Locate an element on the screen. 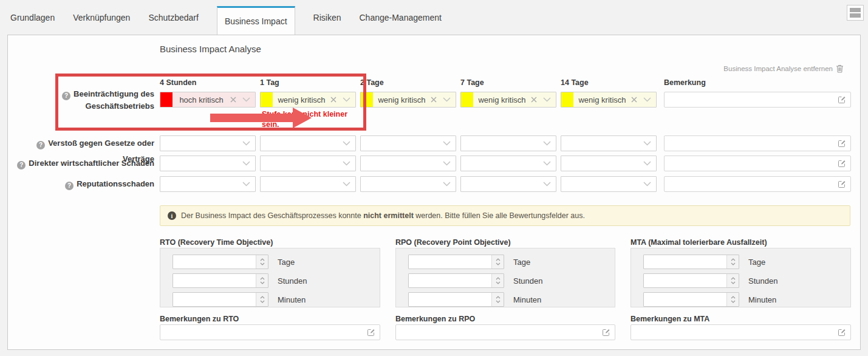 This screenshot has width=868, height=356. remove-bia-button: Business Impact Analyse entfernen is located at coordinates (784, 69).